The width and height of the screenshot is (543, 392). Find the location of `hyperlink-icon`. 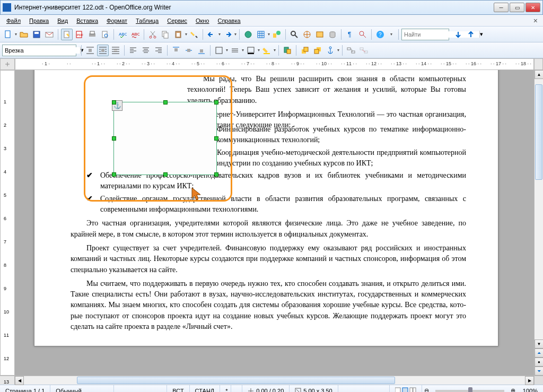

hyperlink-icon is located at coordinates (248, 34).